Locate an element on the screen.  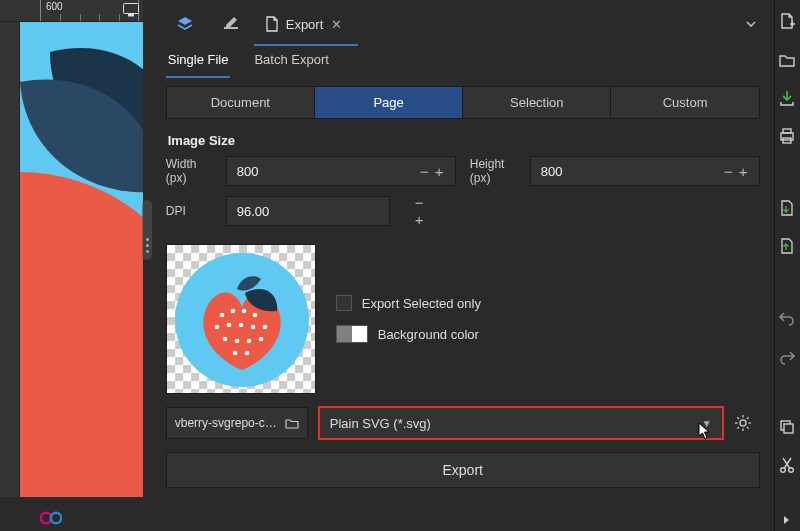
format-value: Plain SVG (*.svg) is located at coordinates (380, 424).